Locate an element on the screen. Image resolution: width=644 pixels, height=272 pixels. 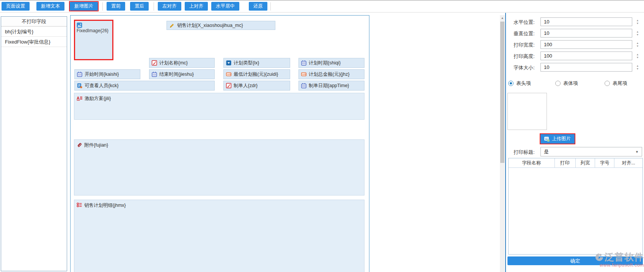
vertical-scrollbar: ▲ is located at coordinates (502, 144).